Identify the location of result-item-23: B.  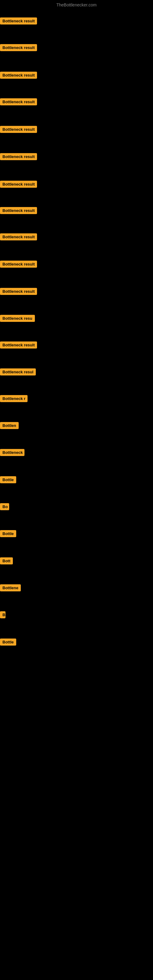
(3, 616).